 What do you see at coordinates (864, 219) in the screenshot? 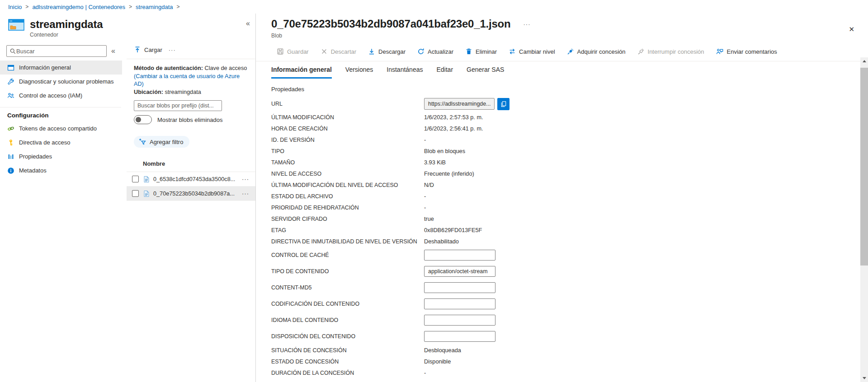
I see `vertical-scrollbar` at bounding box center [864, 219].